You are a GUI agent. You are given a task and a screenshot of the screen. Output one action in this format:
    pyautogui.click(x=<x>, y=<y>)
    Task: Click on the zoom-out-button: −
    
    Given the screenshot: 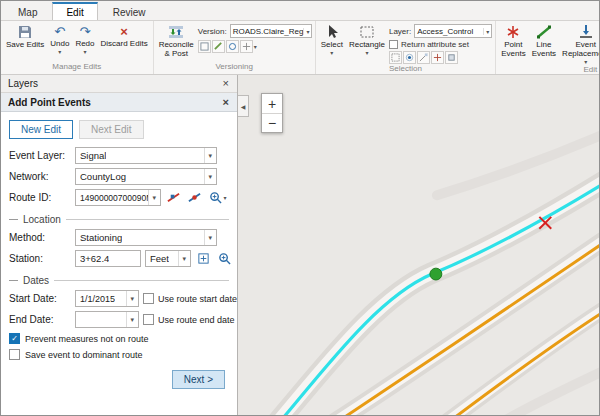 What is the action you would take?
    pyautogui.click(x=272, y=122)
    